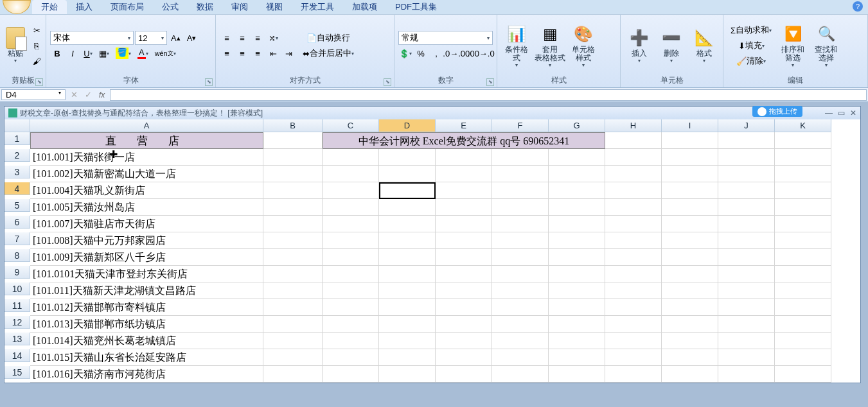 This screenshot has height=407, width=868. I want to click on cell-K7, so click(803, 241).